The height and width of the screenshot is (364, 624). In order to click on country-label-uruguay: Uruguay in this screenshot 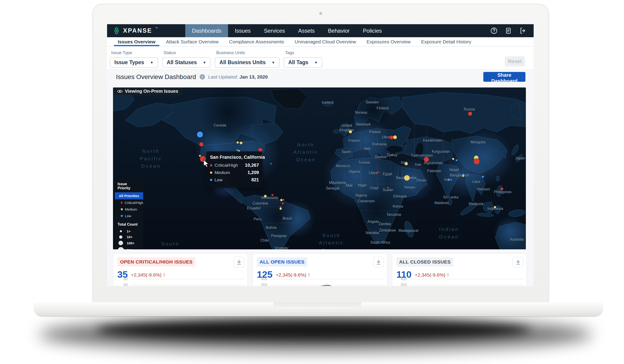, I will do `click(281, 248)`.